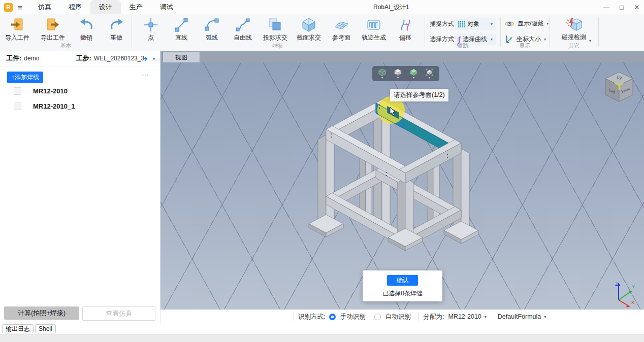  What do you see at coordinates (430, 72) in the screenshot?
I see `select-cube-icon` at bounding box center [430, 72].